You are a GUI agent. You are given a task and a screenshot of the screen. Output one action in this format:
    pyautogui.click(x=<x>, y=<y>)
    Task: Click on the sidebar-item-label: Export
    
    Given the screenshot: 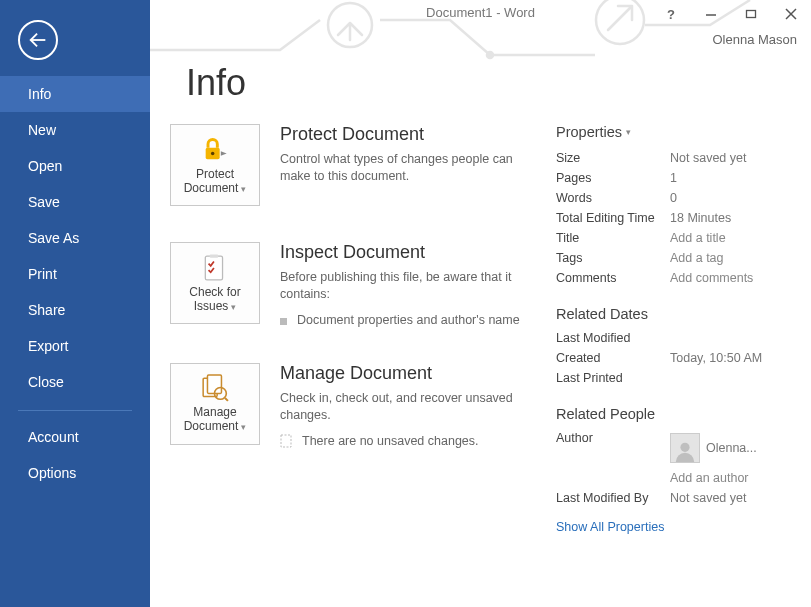 What is the action you would take?
    pyautogui.click(x=48, y=346)
    